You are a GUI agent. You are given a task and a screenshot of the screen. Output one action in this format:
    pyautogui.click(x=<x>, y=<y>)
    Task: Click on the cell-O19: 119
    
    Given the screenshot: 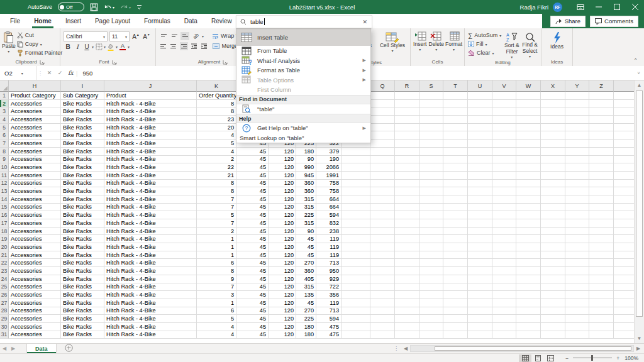 What is the action you would take?
    pyautogui.click(x=329, y=239)
    